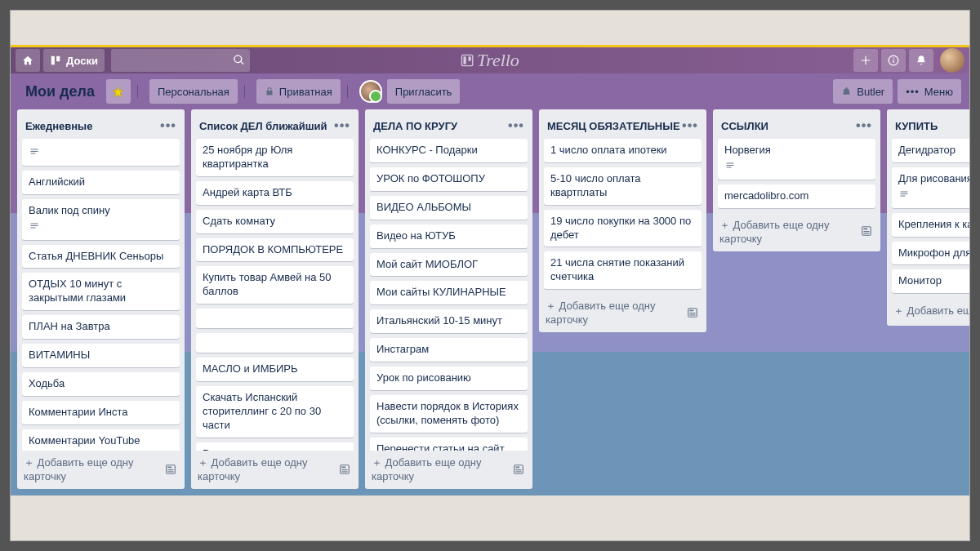 This screenshot has width=980, height=551. What do you see at coordinates (920, 281) in the screenshot?
I see `card-title: Монитор` at bounding box center [920, 281].